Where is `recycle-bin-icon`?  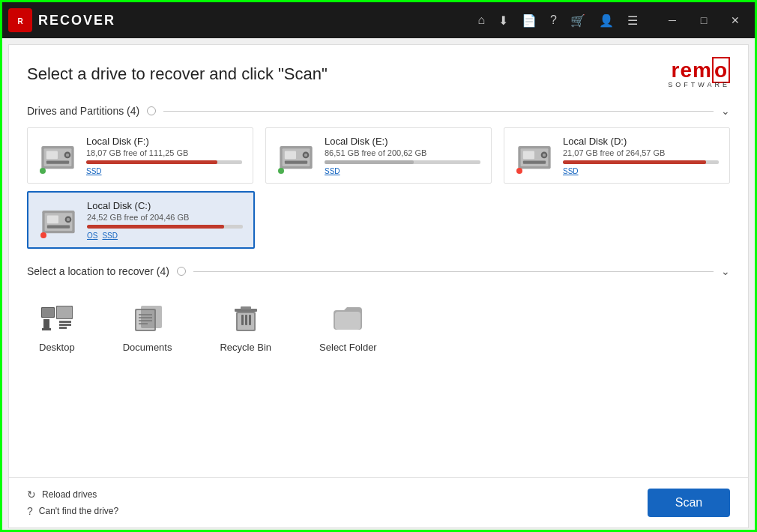
recycle-bin-icon is located at coordinates (246, 318).